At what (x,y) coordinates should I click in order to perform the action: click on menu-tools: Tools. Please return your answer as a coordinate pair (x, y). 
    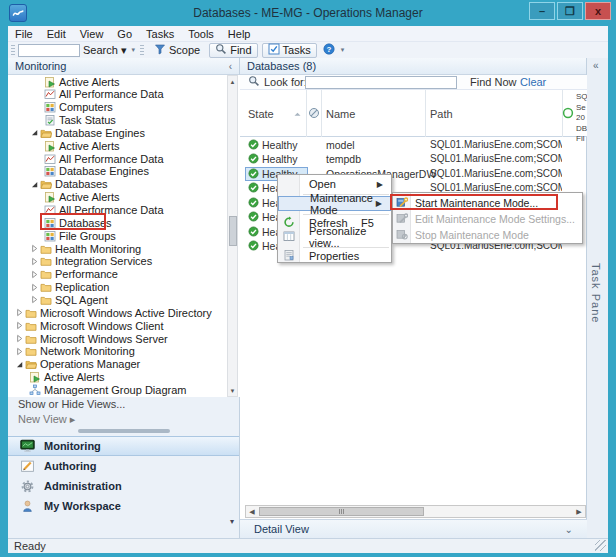
    Looking at the image, I should click on (201, 34).